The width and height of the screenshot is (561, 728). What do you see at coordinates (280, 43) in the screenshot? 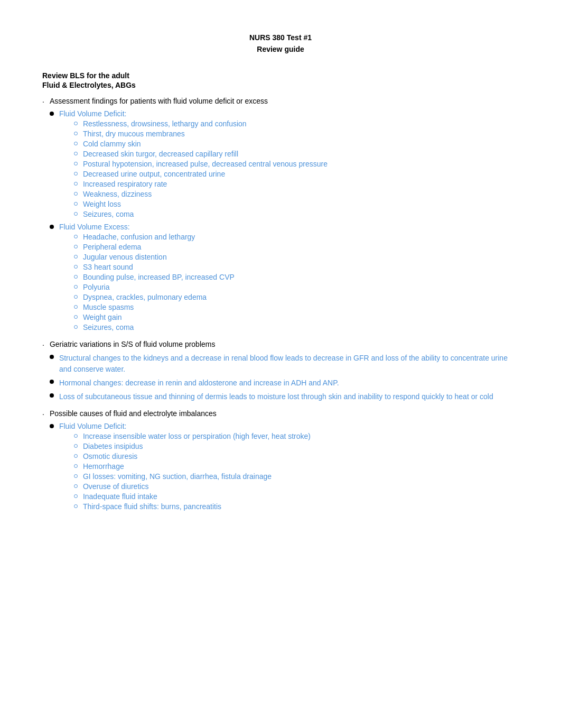
I see `page-header: NURS 380 Test #1 Review guide` at bounding box center [280, 43].